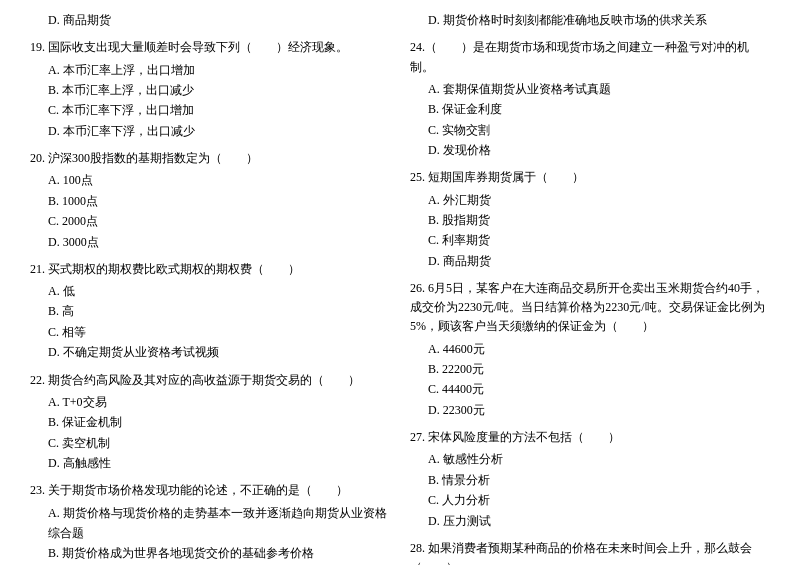 The image size is (800, 565). I want to click on option-26c: C. 44400元, so click(590, 389).